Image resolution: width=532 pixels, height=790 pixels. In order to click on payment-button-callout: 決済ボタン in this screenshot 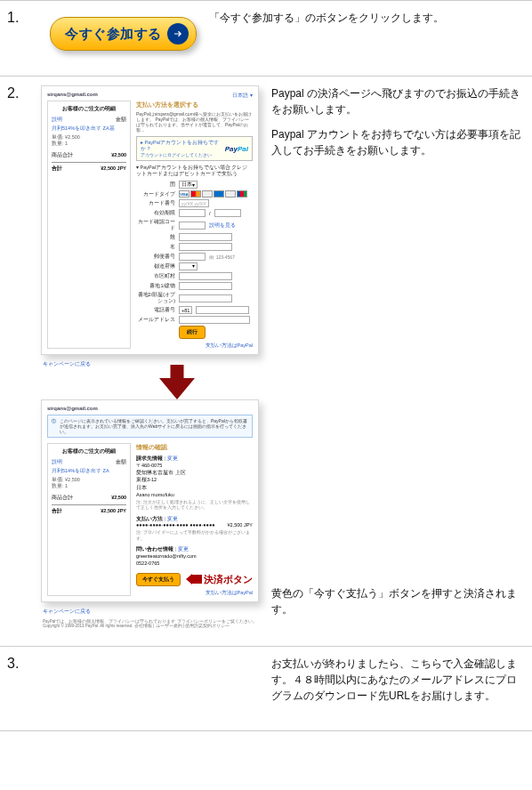, I will do `click(219, 580)`.